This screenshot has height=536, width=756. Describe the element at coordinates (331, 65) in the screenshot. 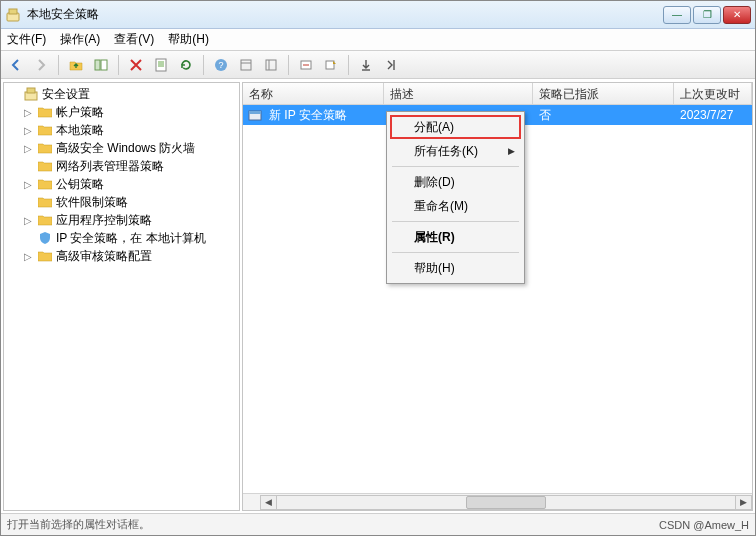

I see `tool-button-d` at that location.